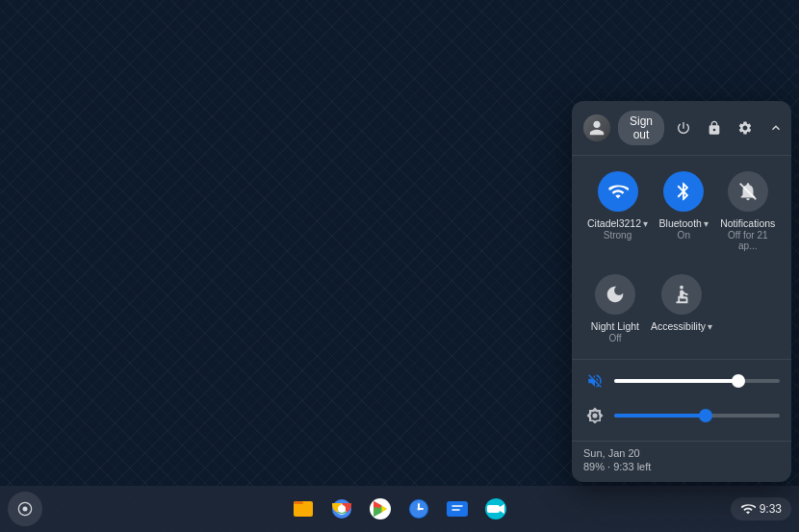 Image resolution: width=799 pixels, height=532 pixels. Describe the element at coordinates (641, 128) in the screenshot. I see `sign-out-button: Sign out` at that location.